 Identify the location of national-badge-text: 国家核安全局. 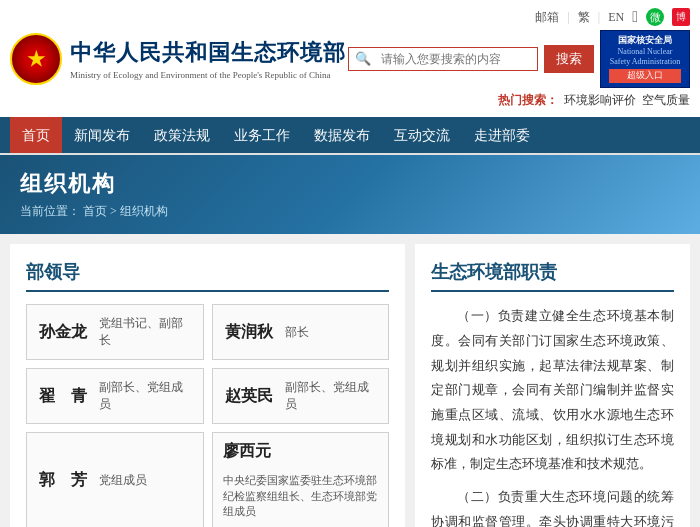
(645, 41).